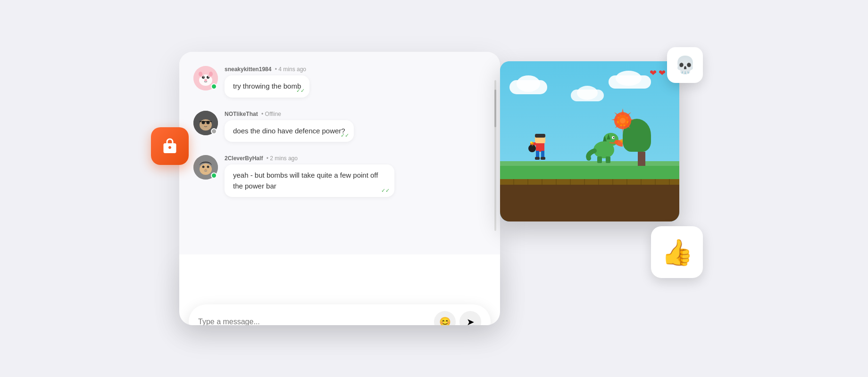  I want to click on send-icon: ➤, so click(471, 320).